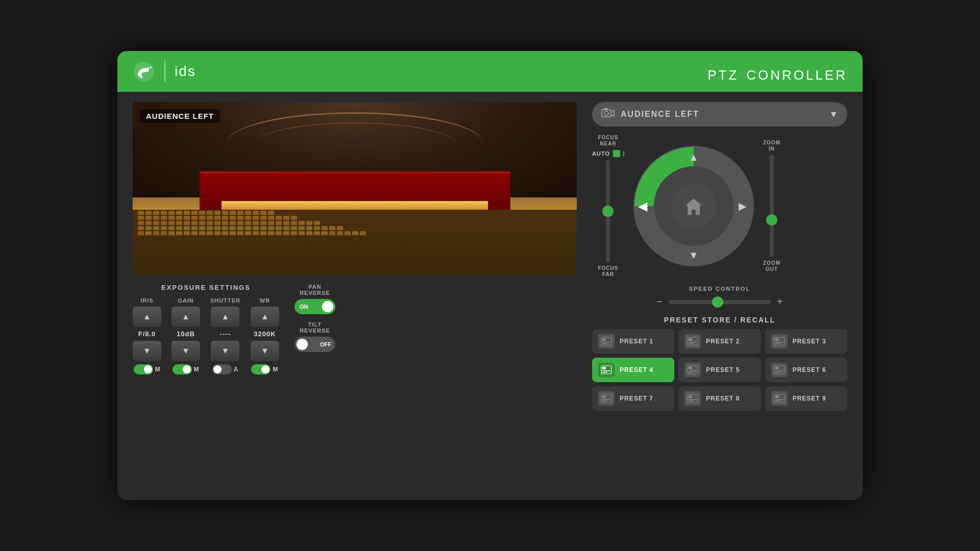 The height and width of the screenshot is (551, 980). Describe the element at coordinates (694, 255) in the screenshot. I see `ptz-down-button: ▼` at that location.